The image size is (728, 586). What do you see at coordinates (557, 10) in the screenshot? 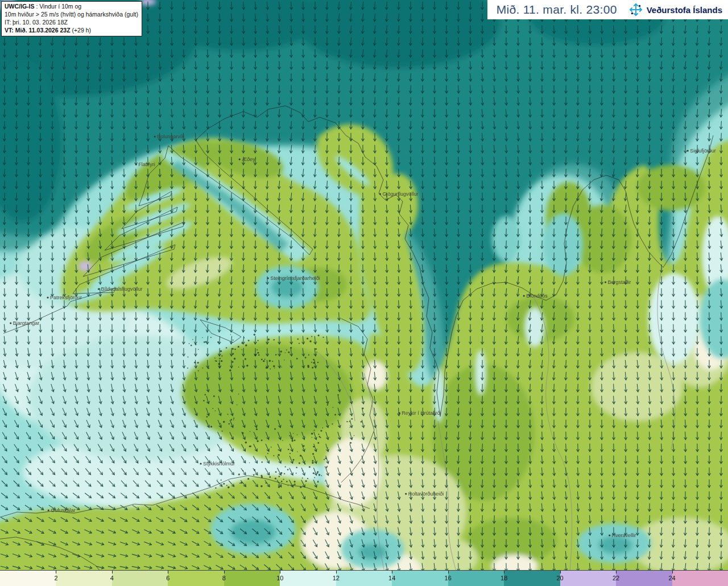
I see `valid-time-label: Mið. 11. mar. kl. 23:00` at bounding box center [557, 10].